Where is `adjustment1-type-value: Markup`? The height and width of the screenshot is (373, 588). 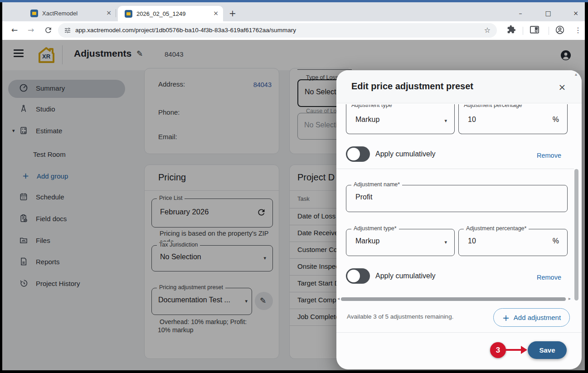 adjustment1-type-value: Markup is located at coordinates (367, 120).